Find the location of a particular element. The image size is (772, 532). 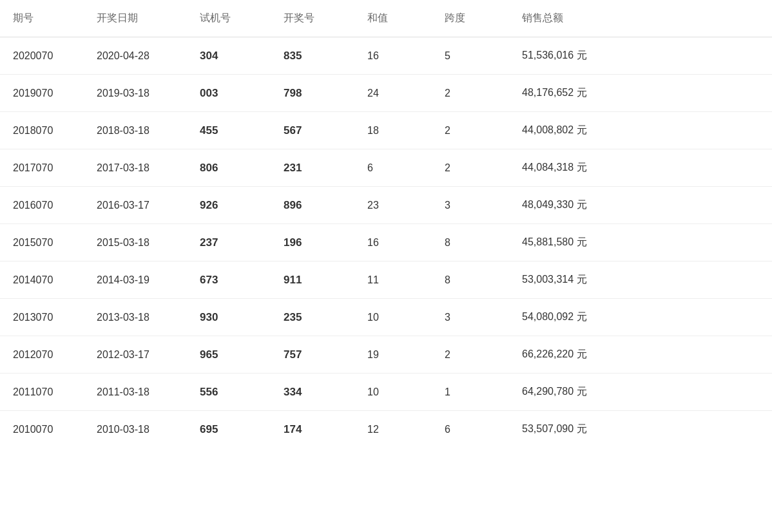

cell-xiaoshou: 48,176,652 元 is located at coordinates (641, 93).